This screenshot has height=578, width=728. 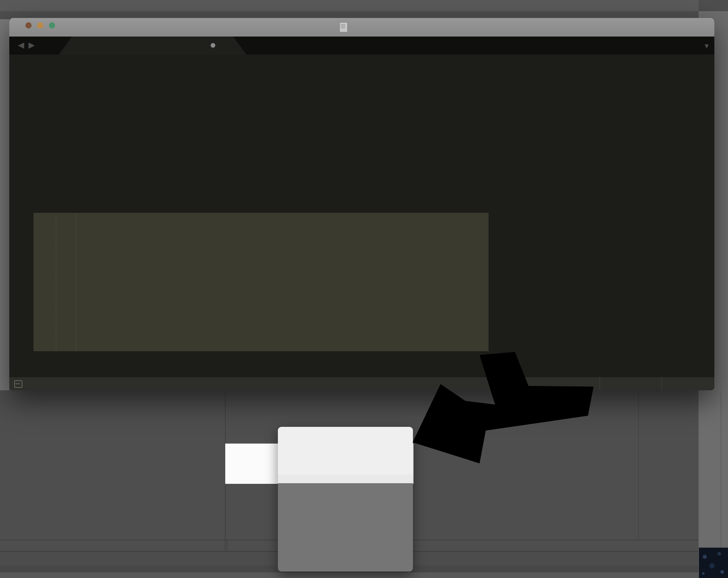 I want to click on editor-status-bar, so click(x=362, y=384).